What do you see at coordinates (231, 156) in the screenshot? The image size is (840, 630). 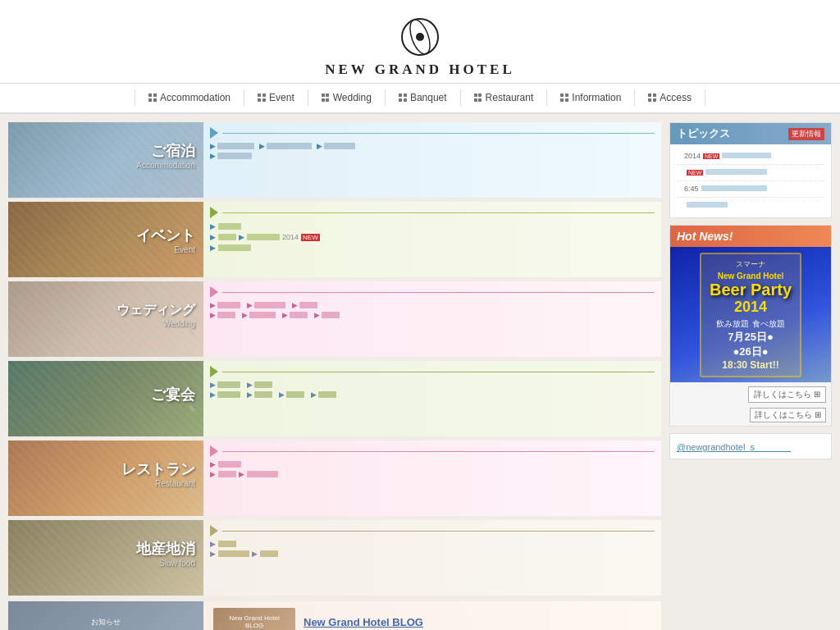 I see `acc-link-4: ▶` at bounding box center [231, 156].